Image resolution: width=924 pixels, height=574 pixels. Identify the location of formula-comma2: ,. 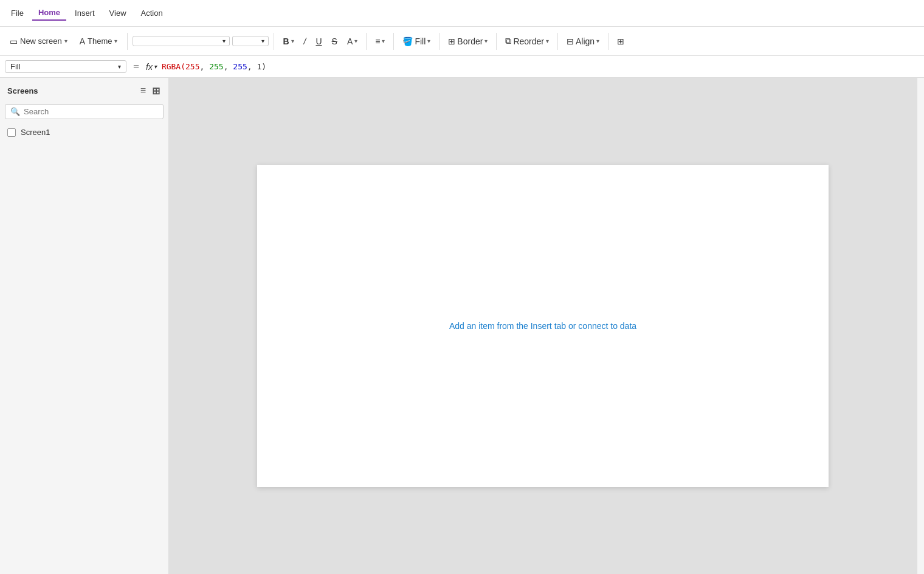
(229, 67).